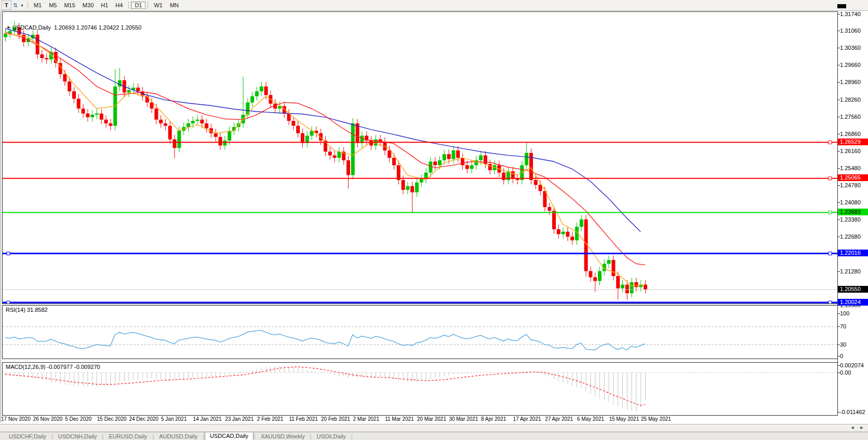 Image resolution: width=868 pixels, height=440 pixels. I want to click on macd-panel: MACD(12,26,9) -0.007977 -0.009270, so click(420, 389).